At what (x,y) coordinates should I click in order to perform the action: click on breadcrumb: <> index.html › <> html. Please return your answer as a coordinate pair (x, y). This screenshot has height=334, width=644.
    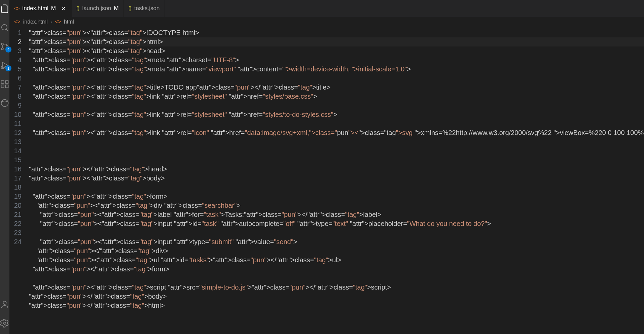
    Looking at the image, I should click on (327, 22).